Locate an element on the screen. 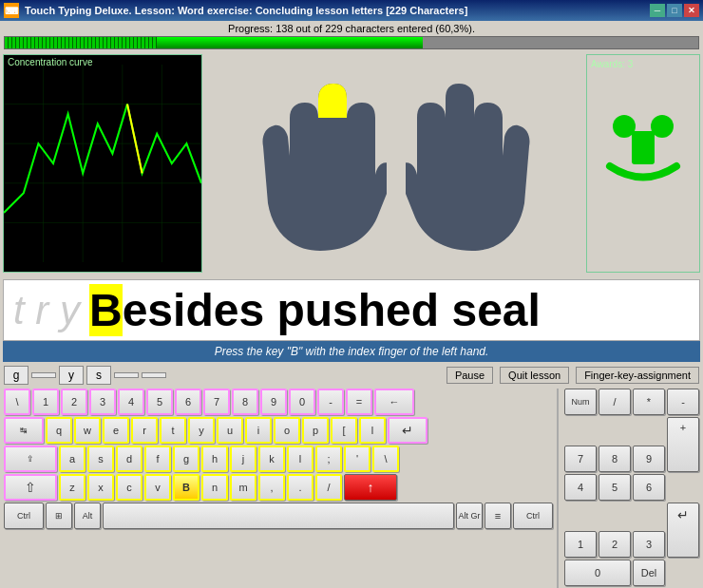 The height and width of the screenshot is (588, 703). key-period: . is located at coordinates (300, 487).